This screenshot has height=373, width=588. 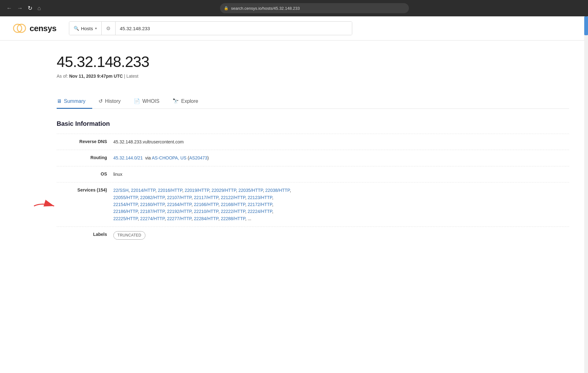 What do you see at coordinates (143, 190) in the screenshot?
I see `service-link: 22014/HTTP` at bounding box center [143, 190].